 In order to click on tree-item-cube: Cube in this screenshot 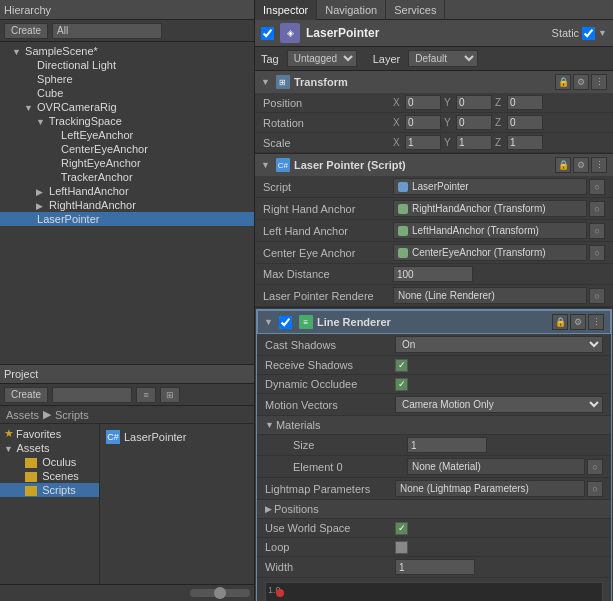, I will do `click(127, 93)`.